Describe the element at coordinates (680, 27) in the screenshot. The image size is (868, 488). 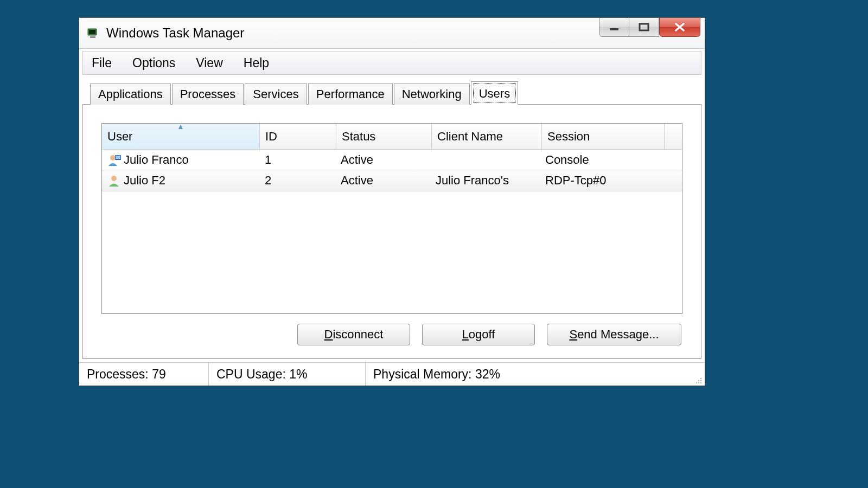
I see `close-button` at that location.